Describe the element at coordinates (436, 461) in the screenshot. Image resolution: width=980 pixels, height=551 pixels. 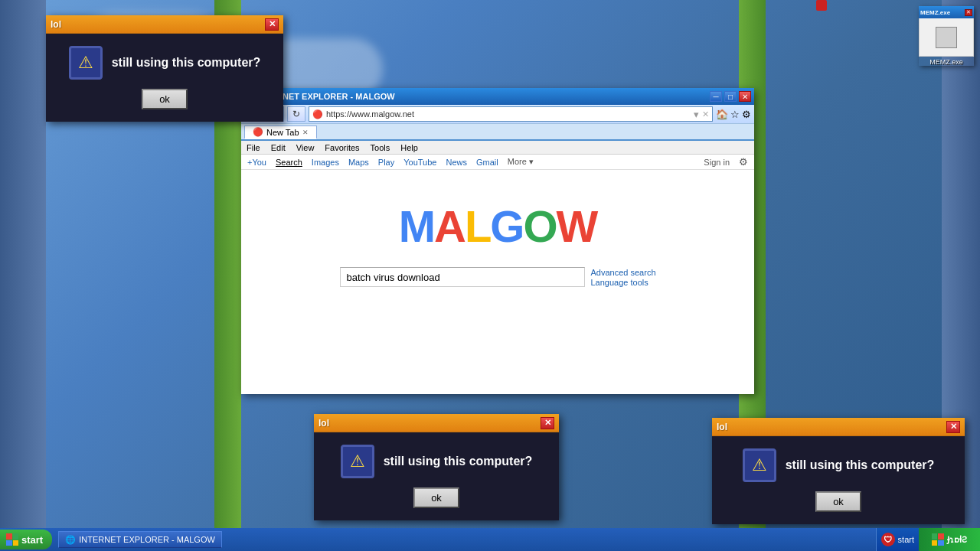
I see `dialog2-content-row: ⚠ still using this computer?` at that location.